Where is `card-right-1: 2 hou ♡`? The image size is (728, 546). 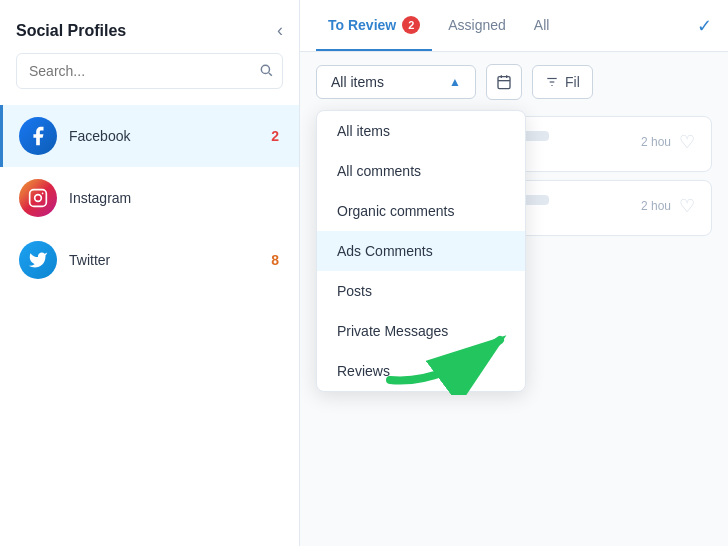
card-right-1: 2 hou ♡ is located at coordinates (668, 142).